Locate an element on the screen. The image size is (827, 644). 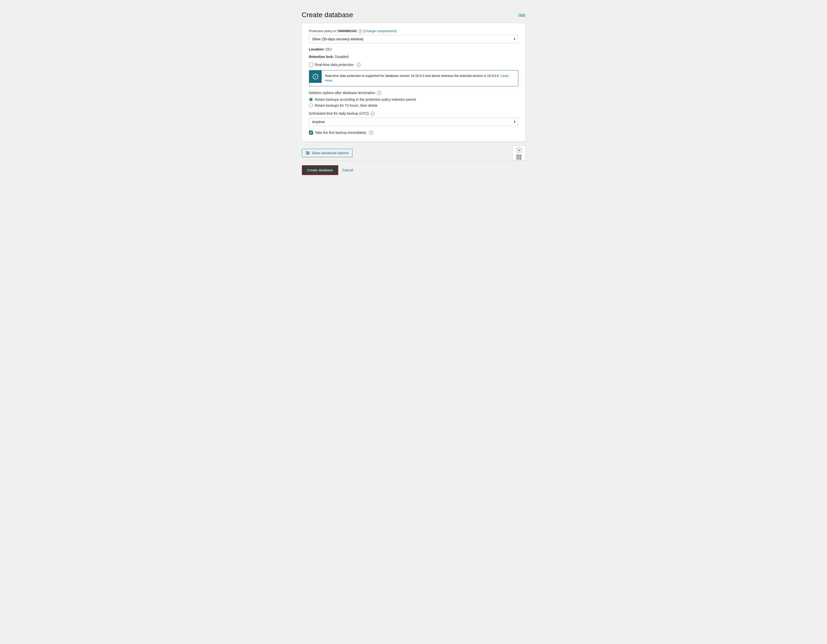
help-widget-dots is located at coordinates (519, 157).